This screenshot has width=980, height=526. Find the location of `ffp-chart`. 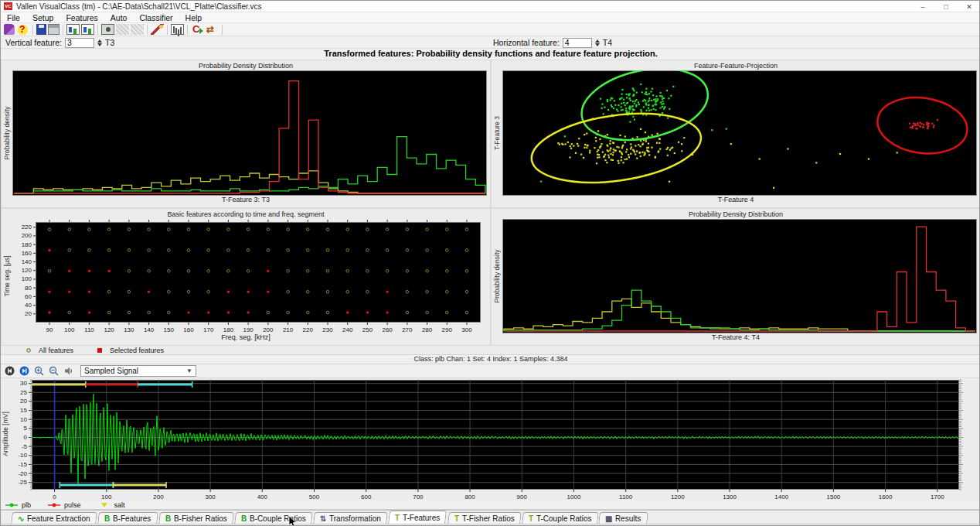

ffp-chart is located at coordinates (740, 133).